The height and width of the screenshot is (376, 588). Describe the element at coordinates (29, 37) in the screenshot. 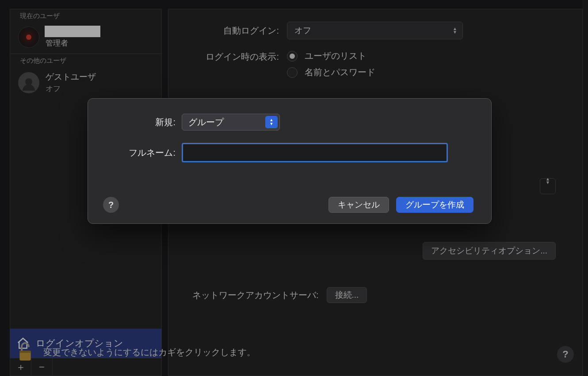

I see `user-avatar-icon` at that location.